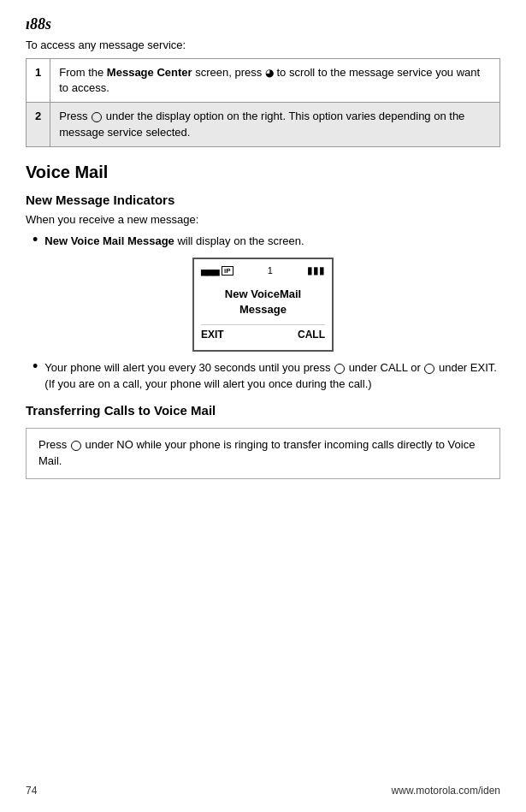  I want to click on circle-btn-exit, so click(429, 369).